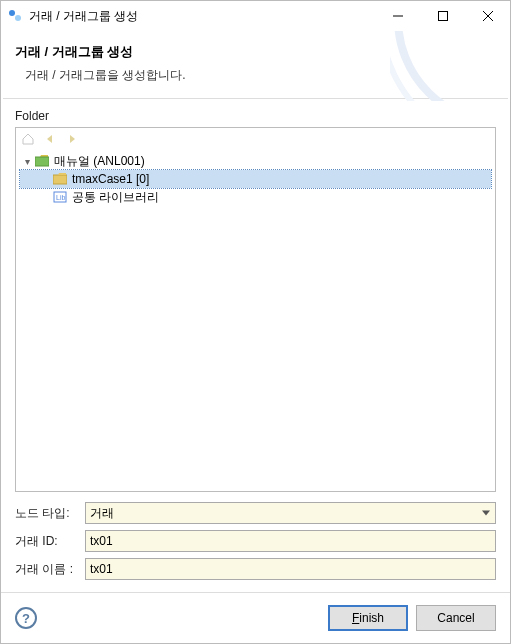  Describe the element at coordinates (450, 66) in the screenshot. I see `header-decoration` at that location.